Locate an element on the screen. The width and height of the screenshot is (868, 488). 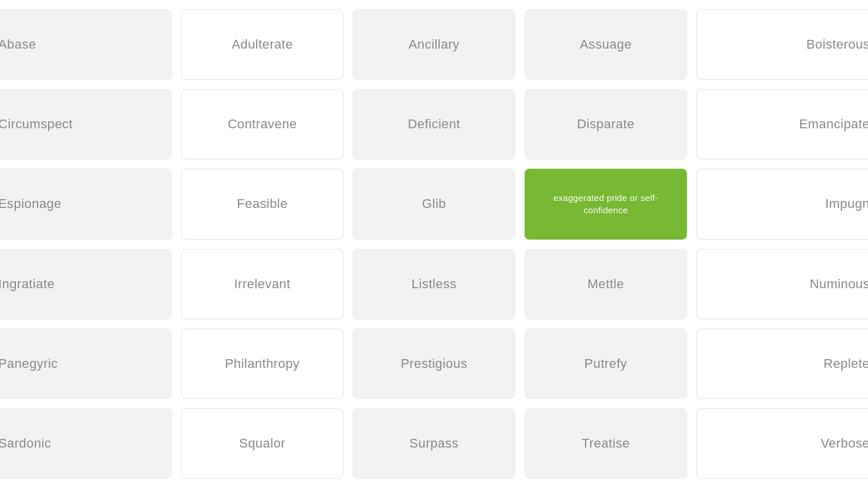
vocab-card-label: Adulterate is located at coordinates (263, 45).